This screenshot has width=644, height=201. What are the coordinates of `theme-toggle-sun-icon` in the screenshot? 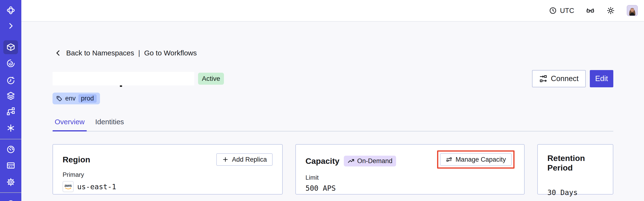 It's located at (610, 10).